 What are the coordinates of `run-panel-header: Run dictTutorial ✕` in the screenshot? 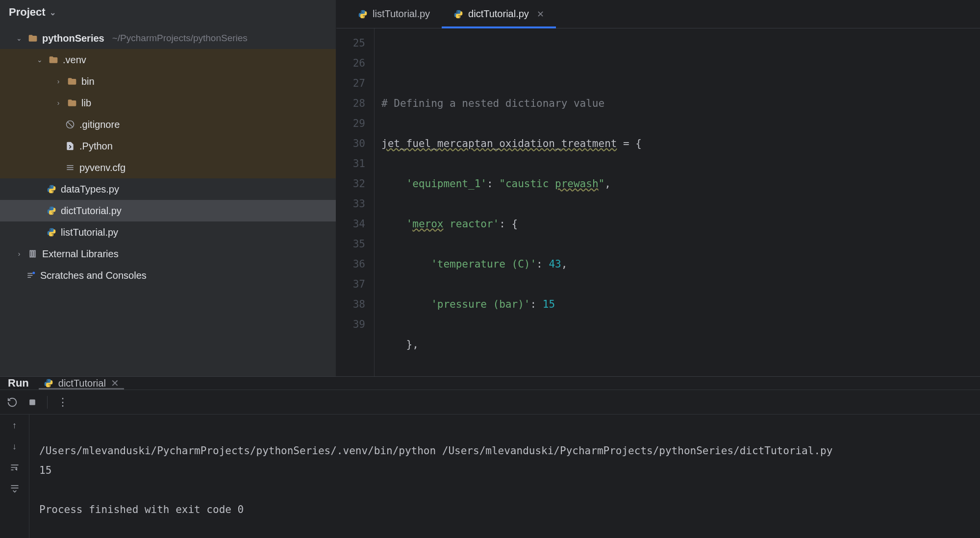 It's located at (490, 383).